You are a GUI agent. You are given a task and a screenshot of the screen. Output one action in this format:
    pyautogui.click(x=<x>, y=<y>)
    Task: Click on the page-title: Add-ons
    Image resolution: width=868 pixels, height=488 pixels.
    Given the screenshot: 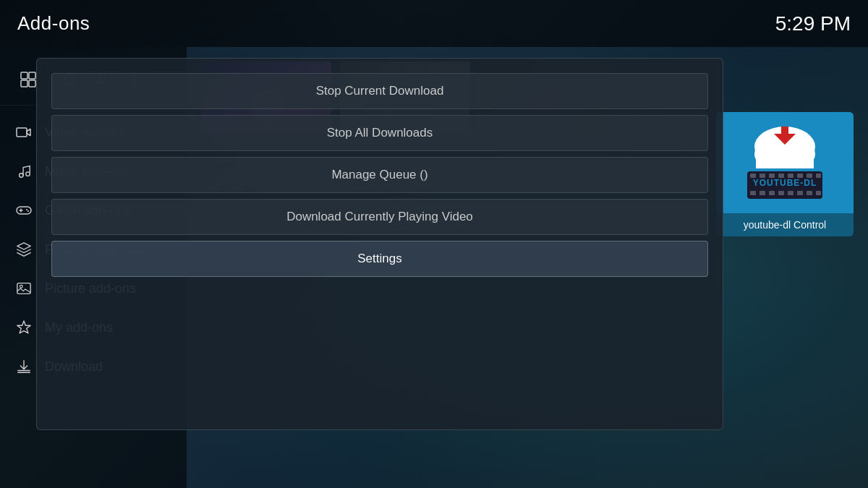 What is the action you would take?
    pyautogui.click(x=54, y=23)
    